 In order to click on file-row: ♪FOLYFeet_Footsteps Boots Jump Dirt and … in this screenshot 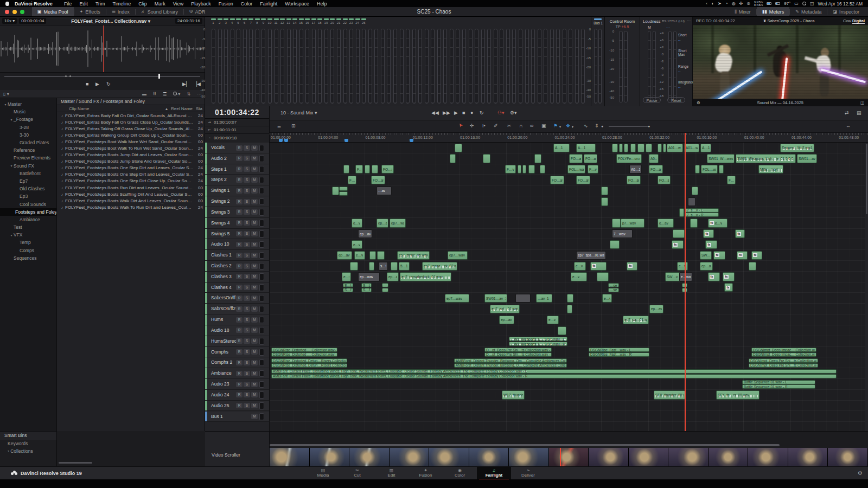, I will do `click(131, 155)`.